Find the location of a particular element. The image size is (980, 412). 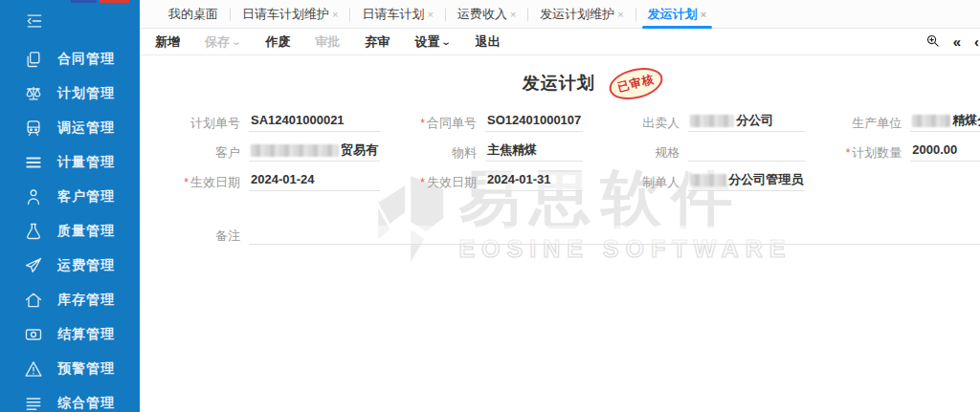

toolbar-button: 弃审 is located at coordinates (377, 42).